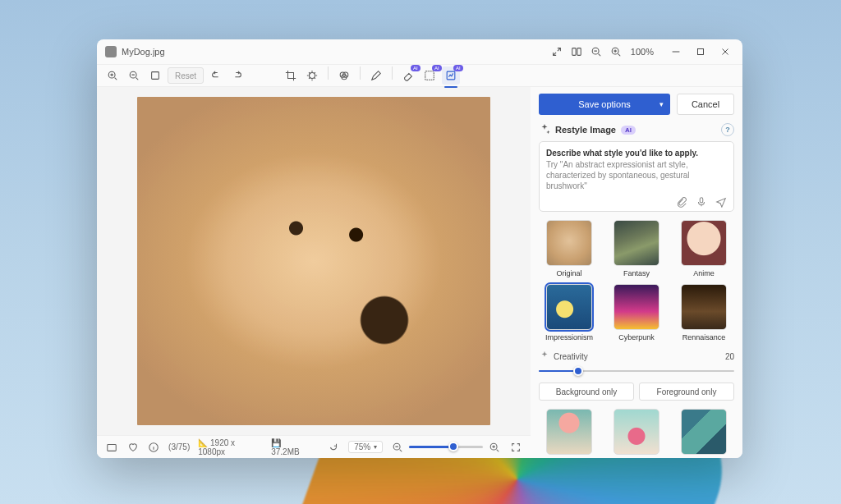  Describe the element at coordinates (408, 76) in the screenshot. I see `erase-tool: AI` at that location.